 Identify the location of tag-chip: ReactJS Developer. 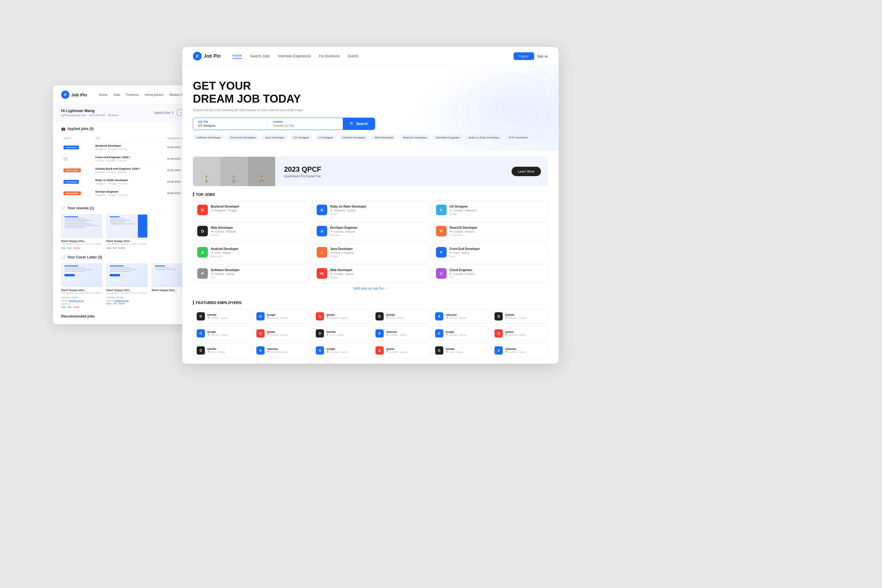
(415, 137).